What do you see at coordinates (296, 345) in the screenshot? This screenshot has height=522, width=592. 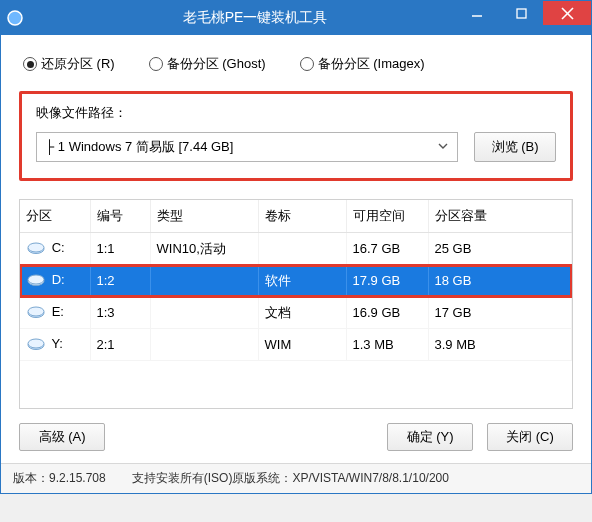 I see `table-row: Y:2:1WIM1.3 MB3.9 MB` at bounding box center [296, 345].